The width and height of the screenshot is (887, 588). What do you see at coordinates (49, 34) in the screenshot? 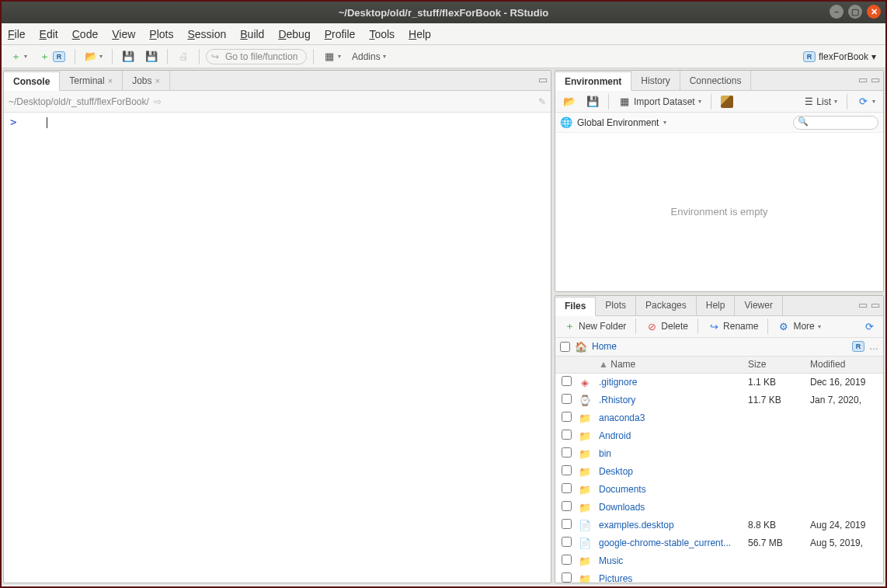
I see `menu-edit: Edit` at bounding box center [49, 34].